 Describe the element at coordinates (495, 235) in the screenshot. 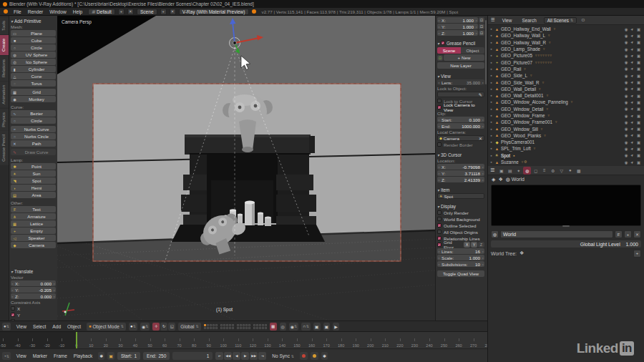

I see `world-browse-button: ◍` at that location.